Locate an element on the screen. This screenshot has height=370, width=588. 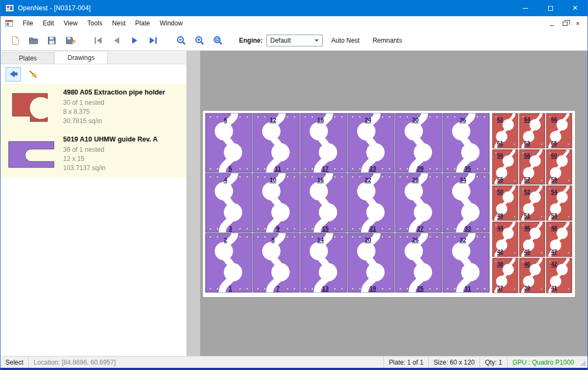
svg-text: 48 is located at coordinates (554, 228).